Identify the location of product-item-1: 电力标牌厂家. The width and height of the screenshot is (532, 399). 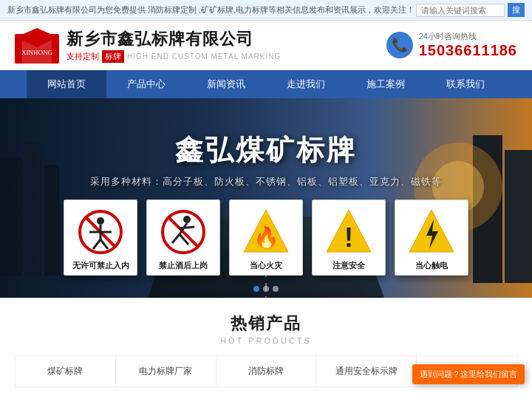
(166, 371).